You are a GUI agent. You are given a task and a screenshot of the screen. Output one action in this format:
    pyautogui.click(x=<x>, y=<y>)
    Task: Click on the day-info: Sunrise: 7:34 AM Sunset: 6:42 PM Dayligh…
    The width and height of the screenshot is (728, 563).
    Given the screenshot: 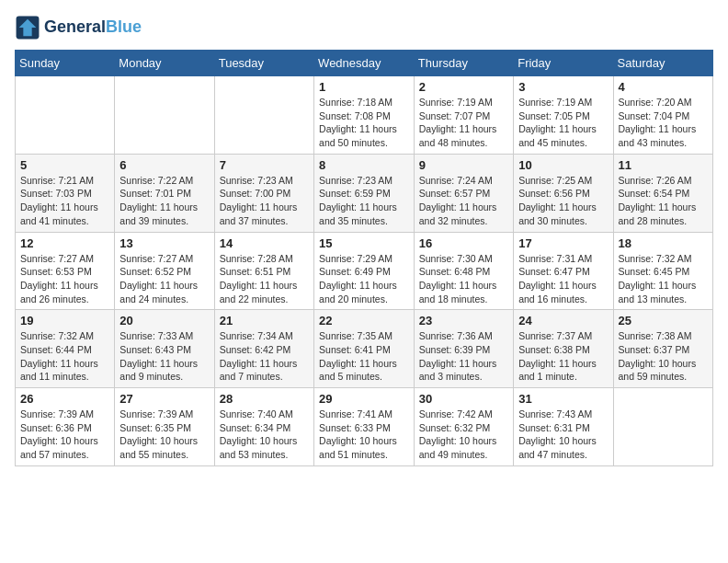 What is the action you would take?
    pyautogui.click(x=265, y=357)
    